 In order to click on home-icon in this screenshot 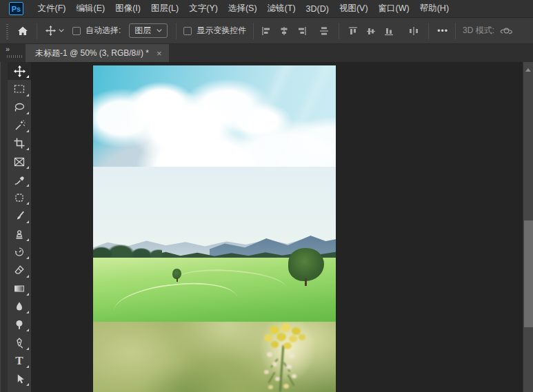, I will do `click(23, 31)`.